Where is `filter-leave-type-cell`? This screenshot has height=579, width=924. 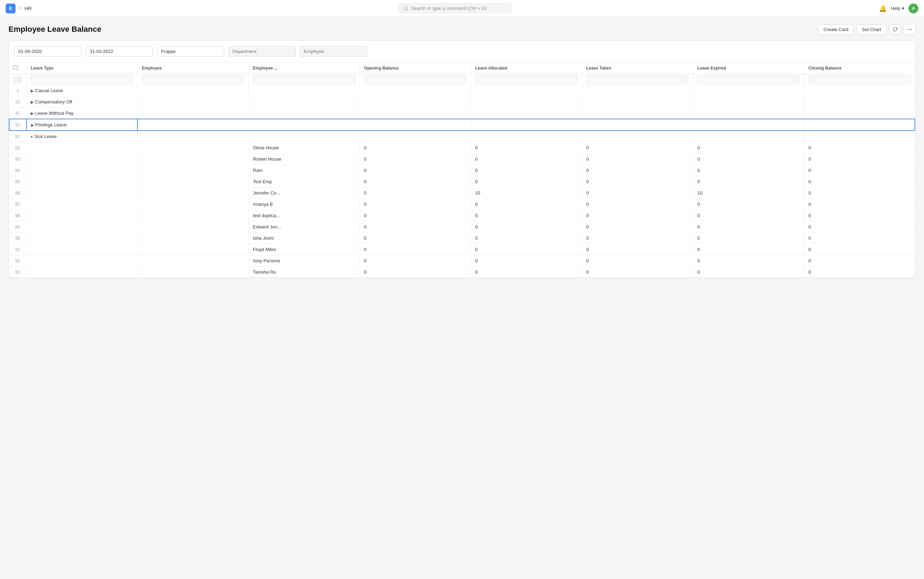
filter-leave-type-cell is located at coordinates (82, 80).